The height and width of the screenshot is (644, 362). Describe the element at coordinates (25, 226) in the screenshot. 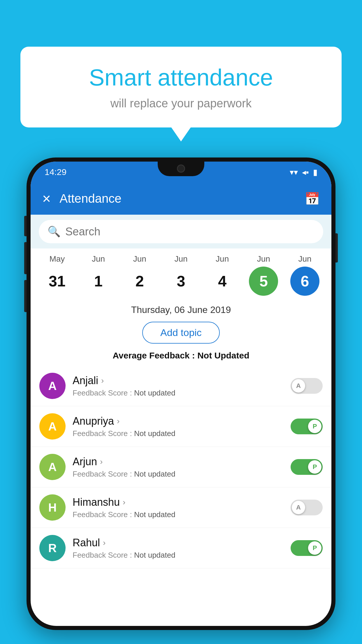

I see `volume-up-button` at that location.